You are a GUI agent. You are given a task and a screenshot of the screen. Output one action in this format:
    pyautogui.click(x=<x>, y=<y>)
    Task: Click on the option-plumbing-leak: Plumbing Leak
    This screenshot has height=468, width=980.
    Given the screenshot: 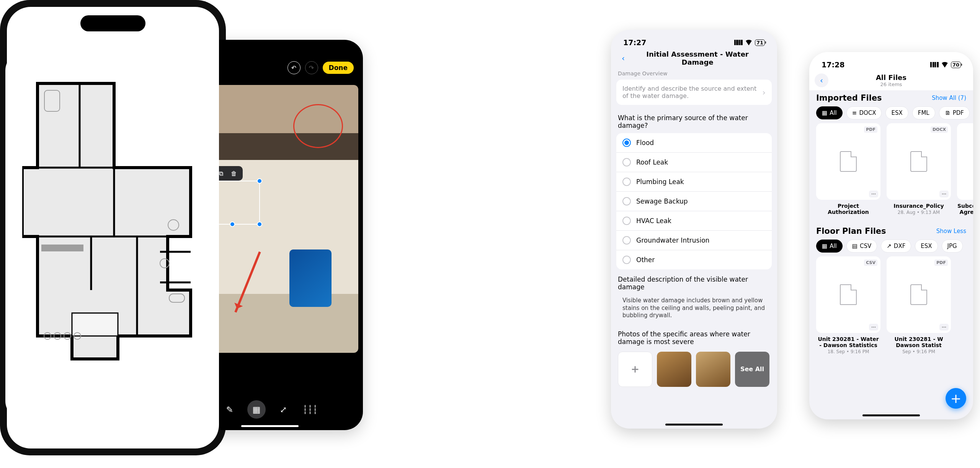 What is the action you would take?
    pyautogui.click(x=694, y=182)
    